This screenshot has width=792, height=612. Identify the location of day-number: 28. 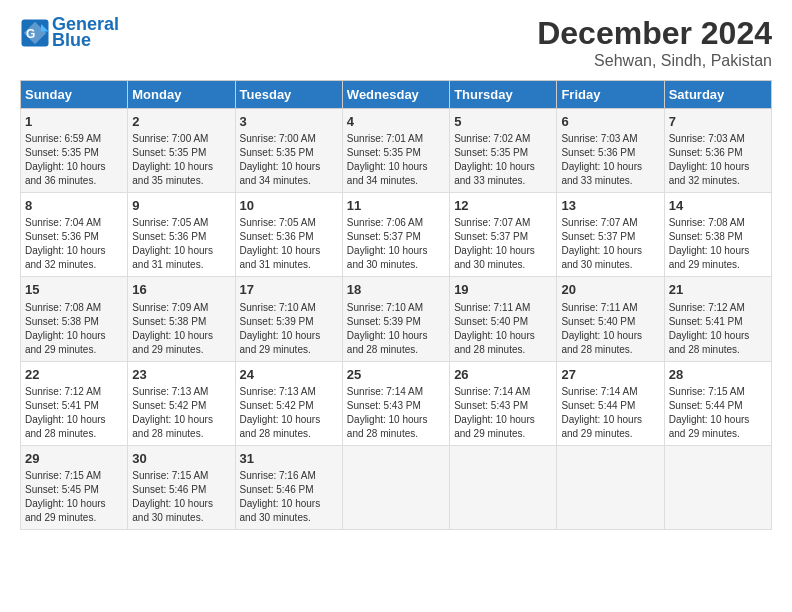
(718, 375).